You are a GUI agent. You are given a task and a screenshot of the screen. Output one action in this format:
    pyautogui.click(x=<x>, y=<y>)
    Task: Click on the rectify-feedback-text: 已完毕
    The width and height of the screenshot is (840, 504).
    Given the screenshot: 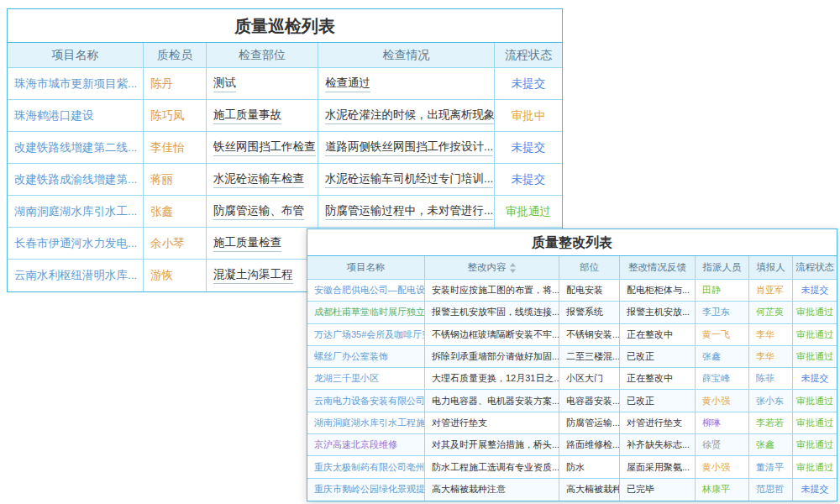 What is the action you would take?
    pyautogui.click(x=640, y=489)
    